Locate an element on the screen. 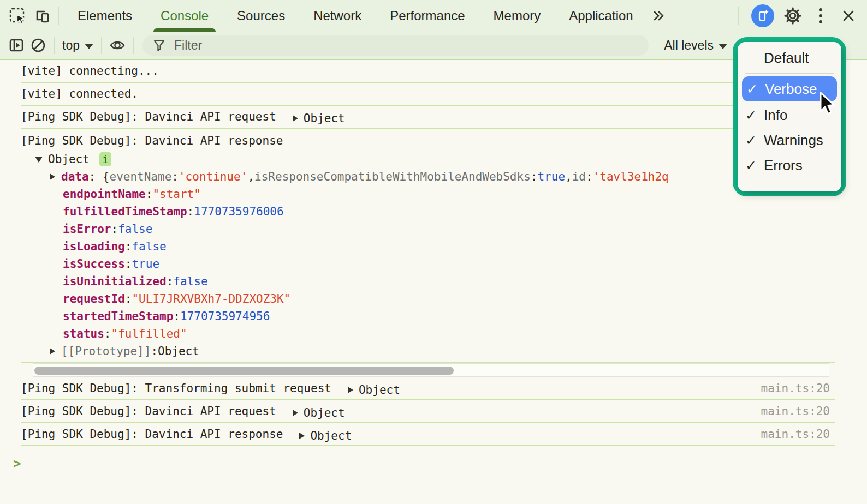  annotation-highlight-box: Default✓Verbose✓Info✓Warnings✓Errors is located at coordinates (789, 117).